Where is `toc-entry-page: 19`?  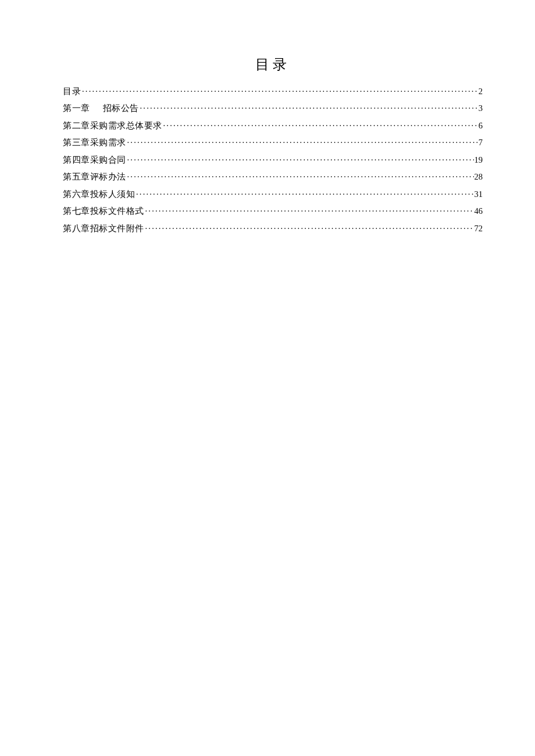 toc-entry-page: 19 is located at coordinates (479, 160).